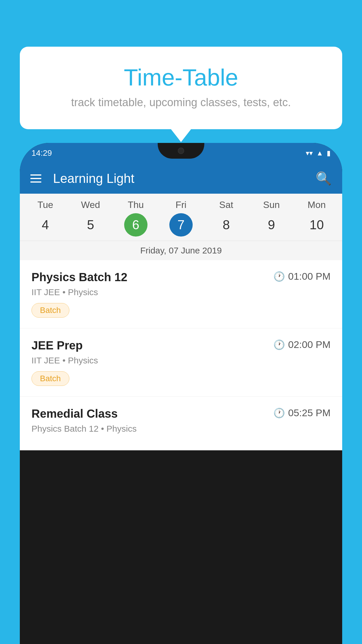 The width and height of the screenshot is (362, 644). I want to click on day-name: Thu, so click(136, 205).